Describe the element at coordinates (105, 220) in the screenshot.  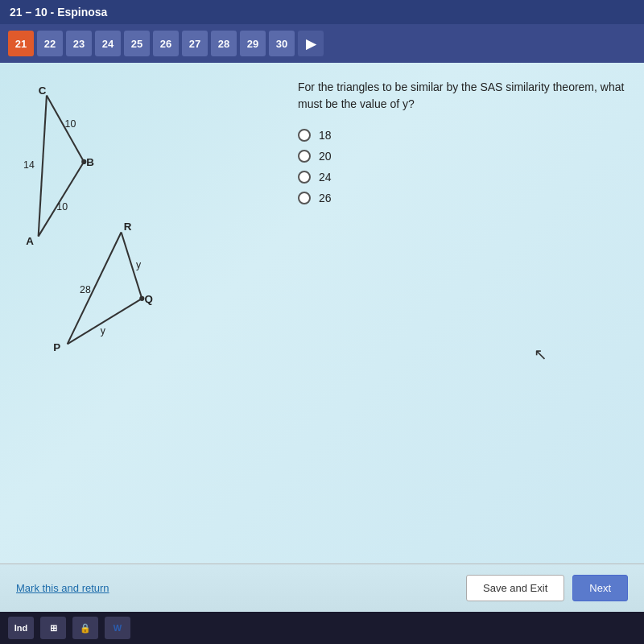
I see `triangle-diagram: C B A 10 14 10 R Q P y 28 y` at that location.